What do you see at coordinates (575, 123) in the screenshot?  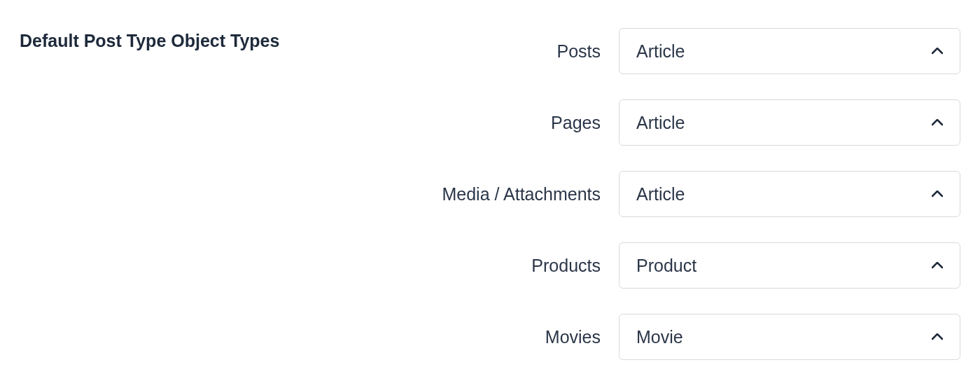 I see `field-label-pages: Pages` at bounding box center [575, 123].